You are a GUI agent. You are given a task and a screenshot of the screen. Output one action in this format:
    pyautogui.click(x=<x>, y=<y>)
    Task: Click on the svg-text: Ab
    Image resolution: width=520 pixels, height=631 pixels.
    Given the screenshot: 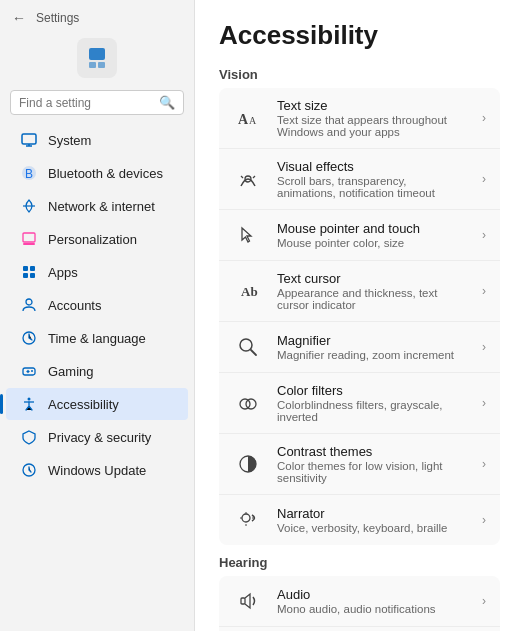 What is the action you would take?
    pyautogui.click(x=250, y=292)
    